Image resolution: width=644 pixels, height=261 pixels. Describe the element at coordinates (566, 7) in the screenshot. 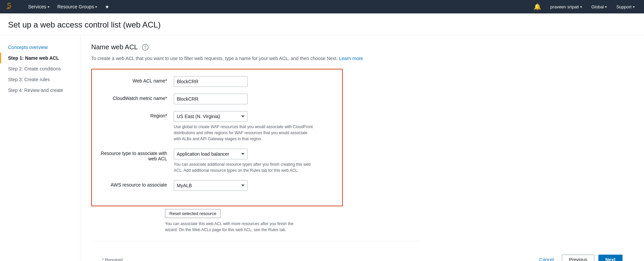

I see `user-account-nav: praveen sripati ▾` at that location.